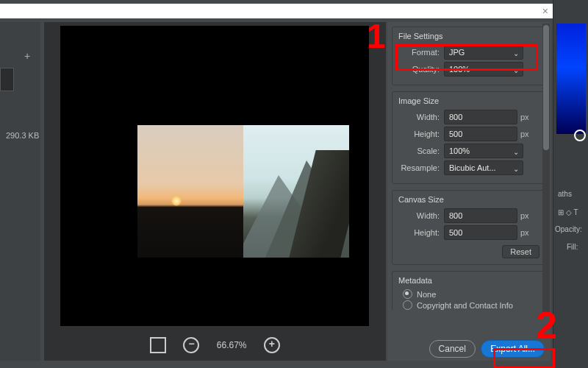  Describe the element at coordinates (573, 247) in the screenshot. I see `fill-label: Fill:` at that location.